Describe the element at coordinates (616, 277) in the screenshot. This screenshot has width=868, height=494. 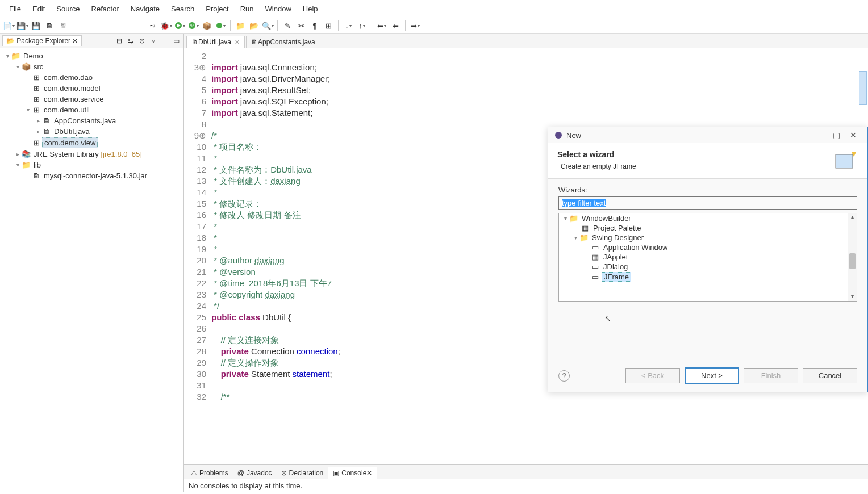
I see `wizard-node-selected: JFrame` at that location.